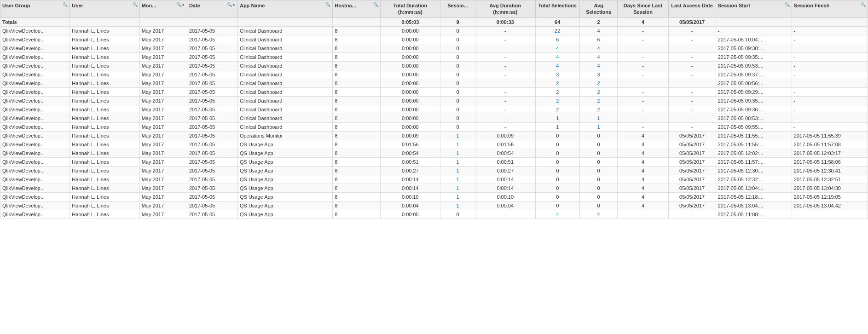 The image size is (868, 334). Describe the element at coordinates (179, 5) in the screenshot. I see `search-icon-month: 🔍` at that location.